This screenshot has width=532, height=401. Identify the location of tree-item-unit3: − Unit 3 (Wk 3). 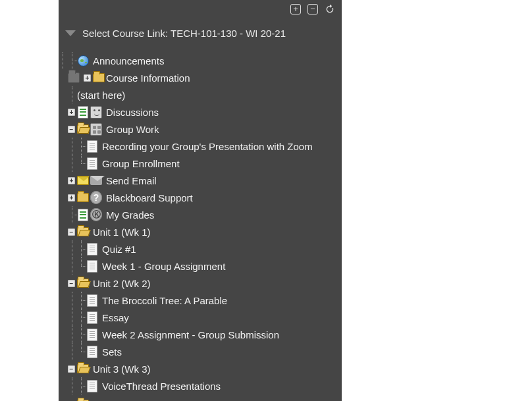
(200, 369).